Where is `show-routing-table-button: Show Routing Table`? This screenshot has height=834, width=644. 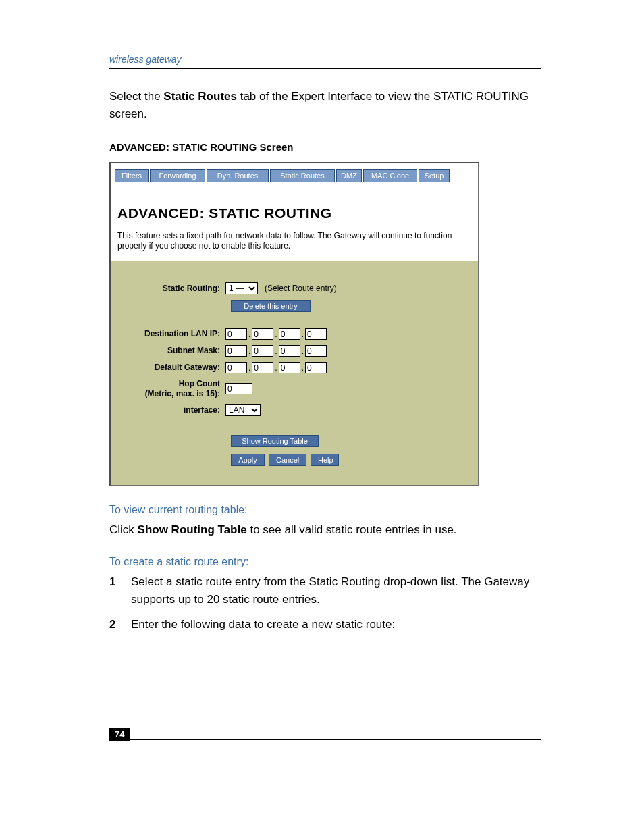
show-routing-table-button: Show Routing Table is located at coordinates (275, 441).